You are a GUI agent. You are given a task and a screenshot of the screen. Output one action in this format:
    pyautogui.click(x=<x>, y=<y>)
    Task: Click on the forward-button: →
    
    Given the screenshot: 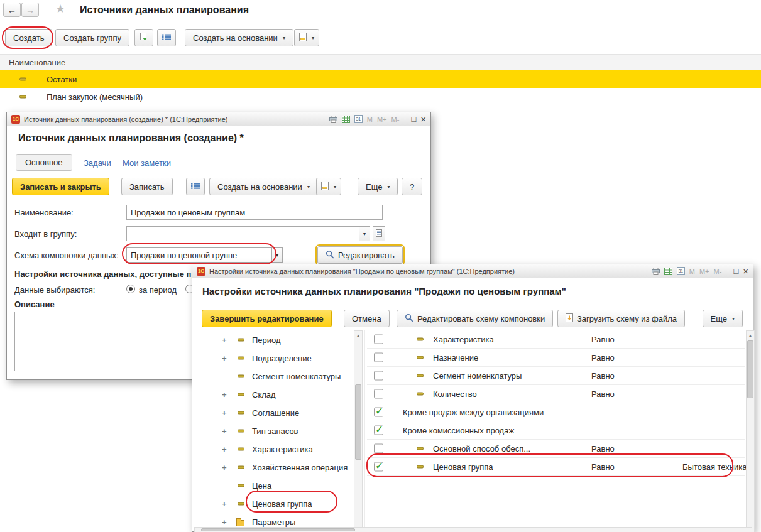 What is the action you would take?
    pyautogui.click(x=30, y=10)
    